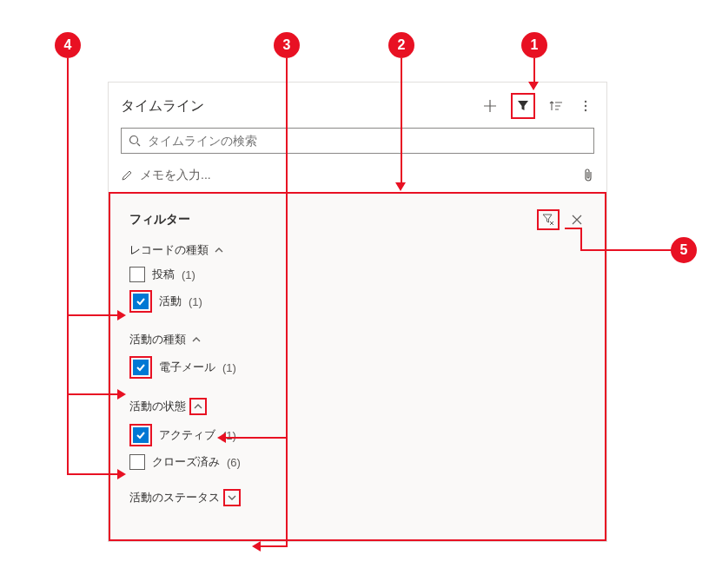 Image resolution: width=722 pixels, height=588 pixels. I want to click on section-record-type: レコードの種類, so click(358, 250).